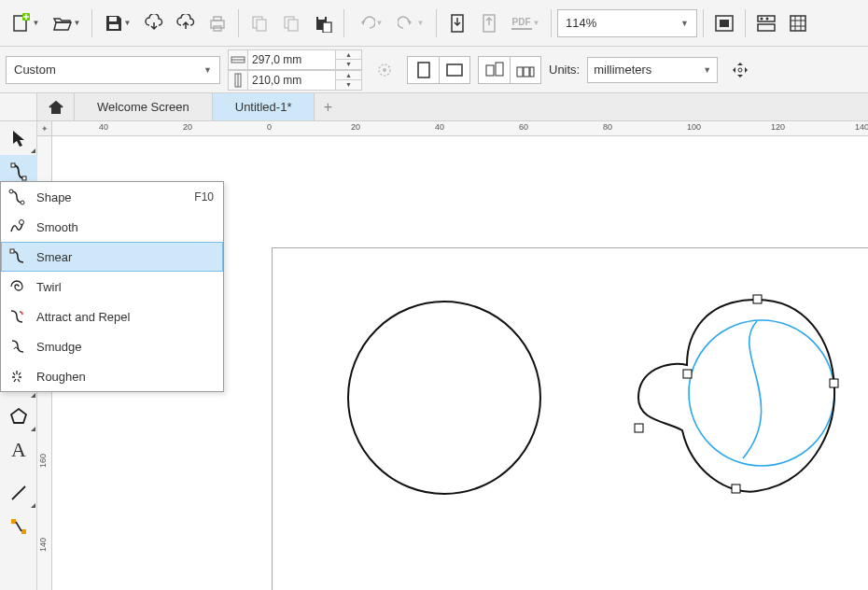  Describe the element at coordinates (423, 70) in the screenshot. I see `portrait-button` at that location.